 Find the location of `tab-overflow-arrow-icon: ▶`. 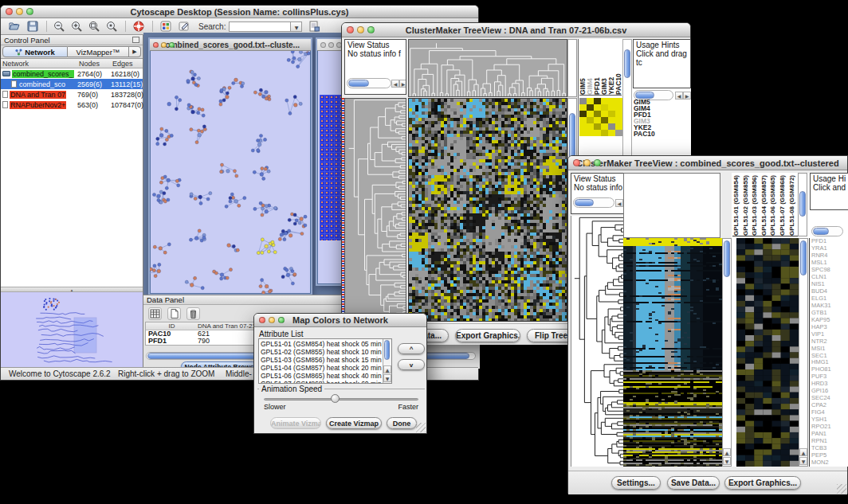

tab-overflow-arrow-icon: ▶ is located at coordinates (135, 52).